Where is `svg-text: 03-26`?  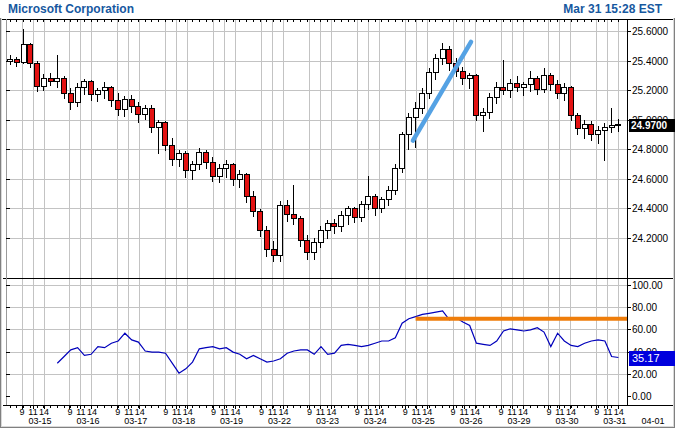 svg-text: 03-26 is located at coordinates (472, 421).